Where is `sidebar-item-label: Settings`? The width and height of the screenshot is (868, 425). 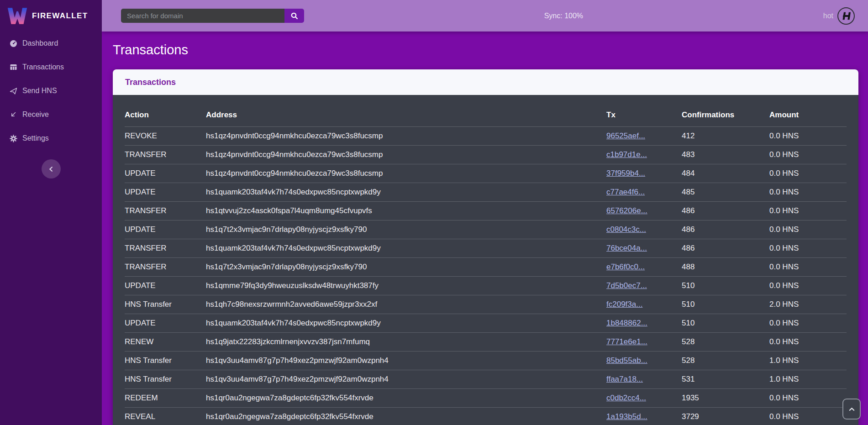
sidebar-item-label: Settings is located at coordinates (36, 138).